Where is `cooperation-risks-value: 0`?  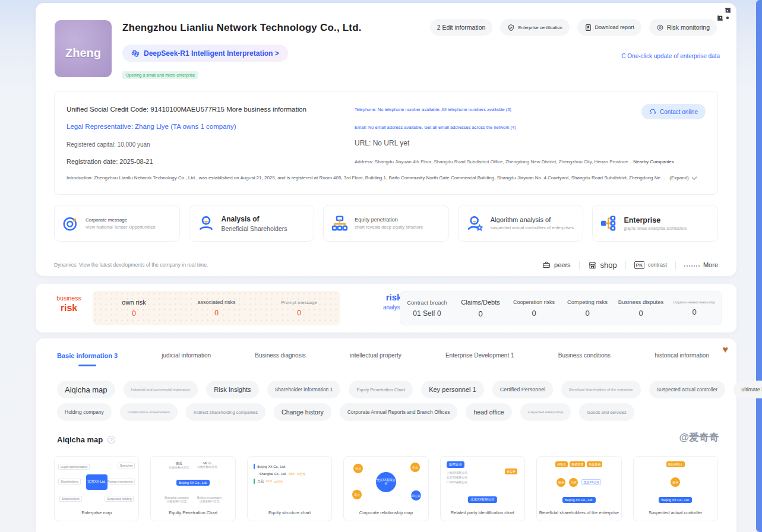
cooperation-risks-value: 0 is located at coordinates (534, 314).